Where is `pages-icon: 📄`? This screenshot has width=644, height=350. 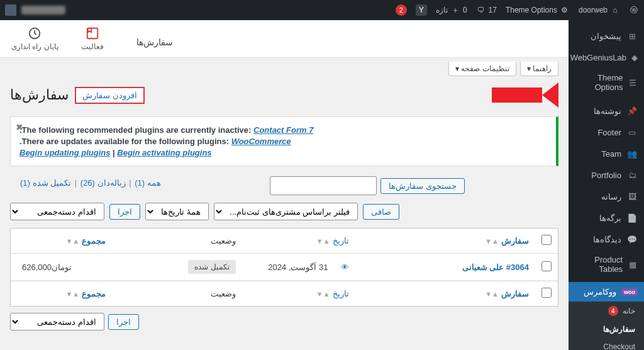 pages-icon: 📄 is located at coordinates (632, 218).